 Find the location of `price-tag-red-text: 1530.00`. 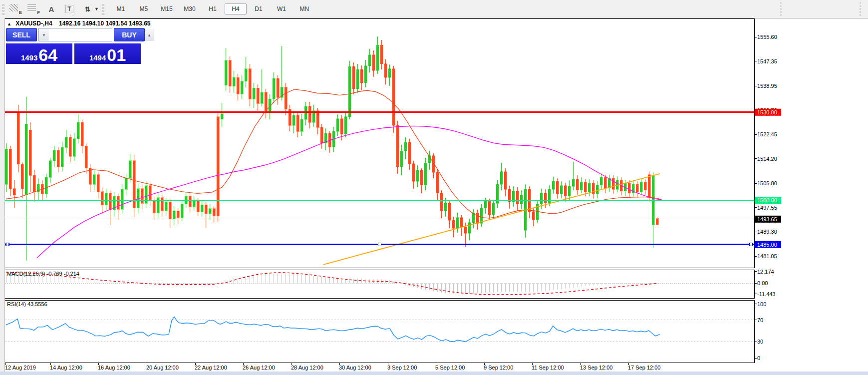

price-tag-red-text: 1530.00 is located at coordinates (767, 112).